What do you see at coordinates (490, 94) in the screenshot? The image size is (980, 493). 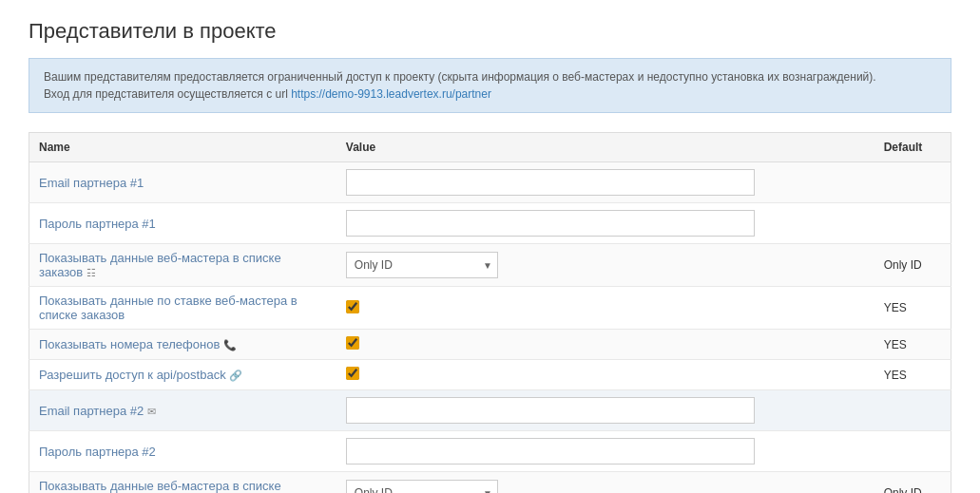 I see `info-line2-wrapper: Вход для представителя осуществляется с …` at bounding box center [490, 94].